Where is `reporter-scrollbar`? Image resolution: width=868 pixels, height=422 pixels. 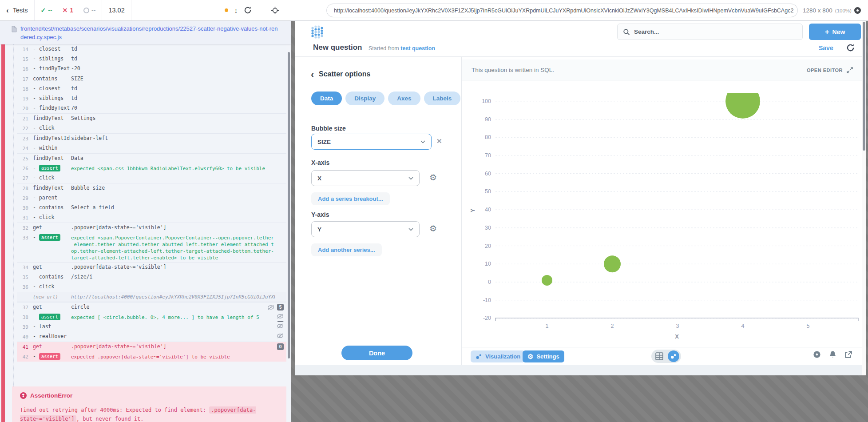
reporter-scrollbar is located at coordinates (289, 205).